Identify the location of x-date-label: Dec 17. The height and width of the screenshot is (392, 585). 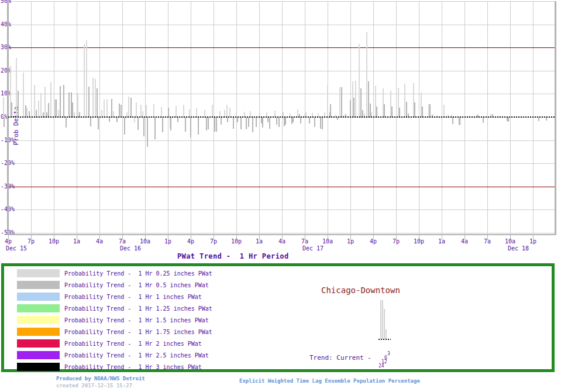
(313, 248).